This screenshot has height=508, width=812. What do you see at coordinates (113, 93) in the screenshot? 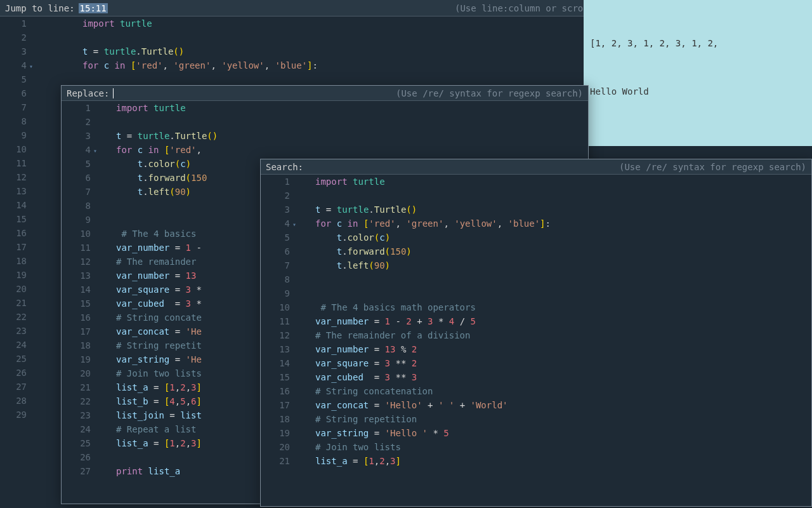
I see `text-cursor-icon` at bounding box center [113, 93].